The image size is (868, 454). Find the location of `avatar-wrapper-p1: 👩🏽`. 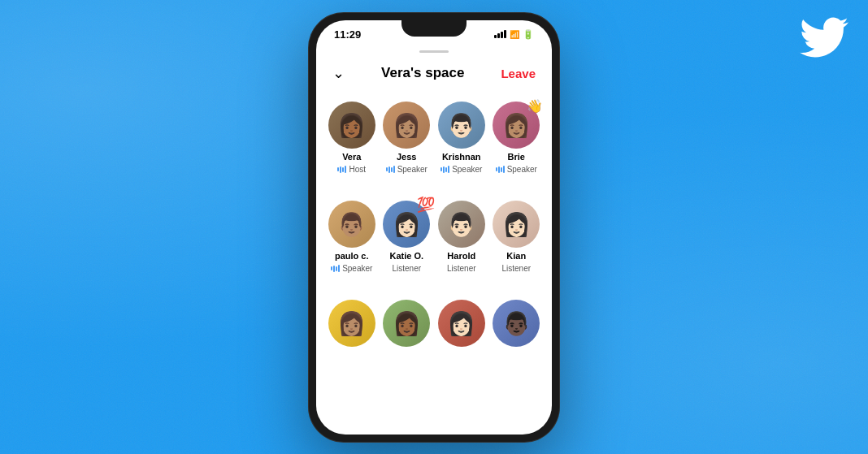

avatar-wrapper-p1: 👩🏽 is located at coordinates (352, 323).